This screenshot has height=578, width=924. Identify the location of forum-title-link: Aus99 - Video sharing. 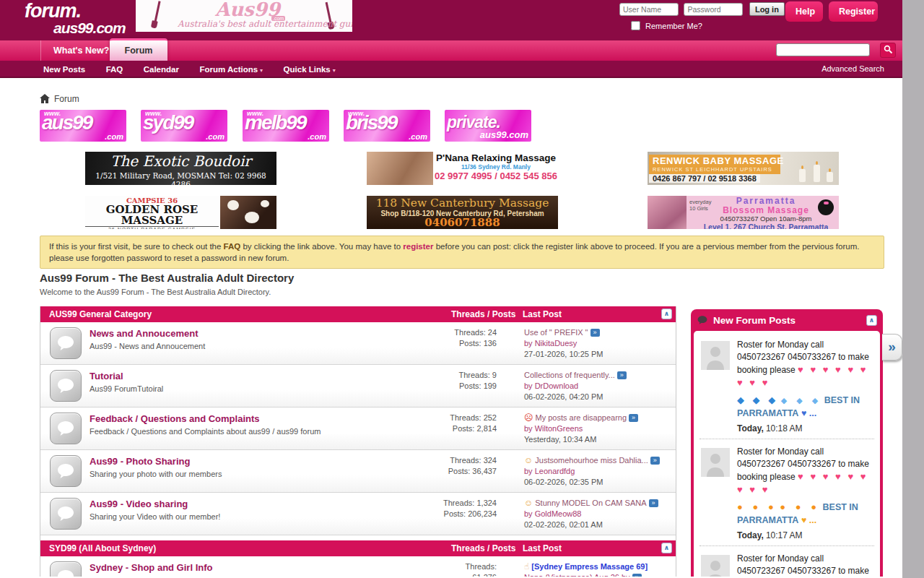
(139, 504).